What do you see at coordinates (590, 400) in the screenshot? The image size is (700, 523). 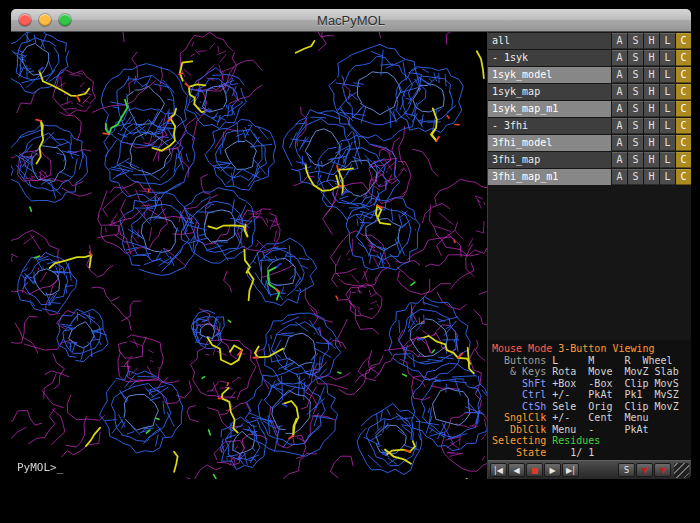 I see `mouse-panel: Mouse Mode 3-Button Viewing Buttons L M …` at bounding box center [590, 400].